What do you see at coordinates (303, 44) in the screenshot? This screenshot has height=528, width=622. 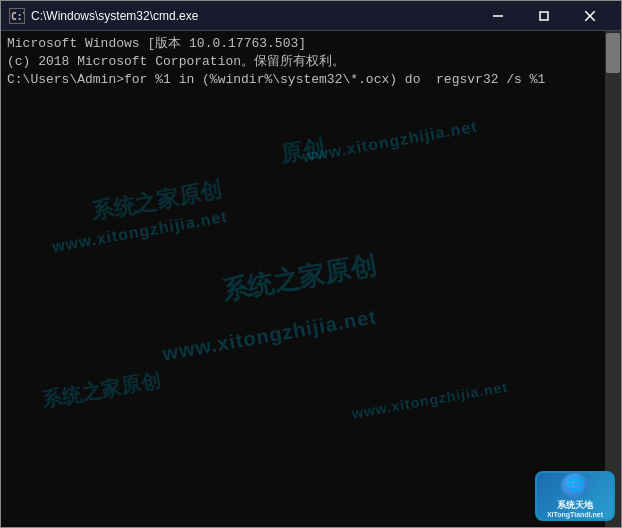 I see `console-line-1: Microsoft Windows [版本 10.0.17763.503]` at bounding box center [303, 44].